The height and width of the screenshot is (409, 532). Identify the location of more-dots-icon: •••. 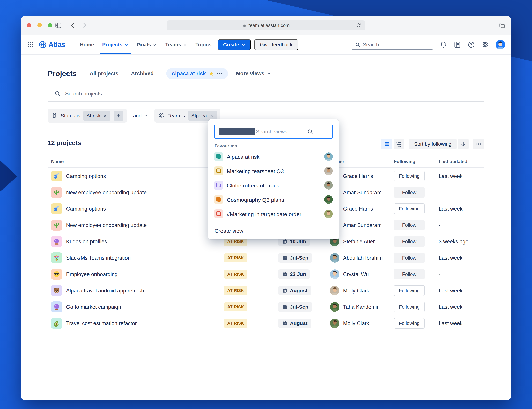
(220, 74).